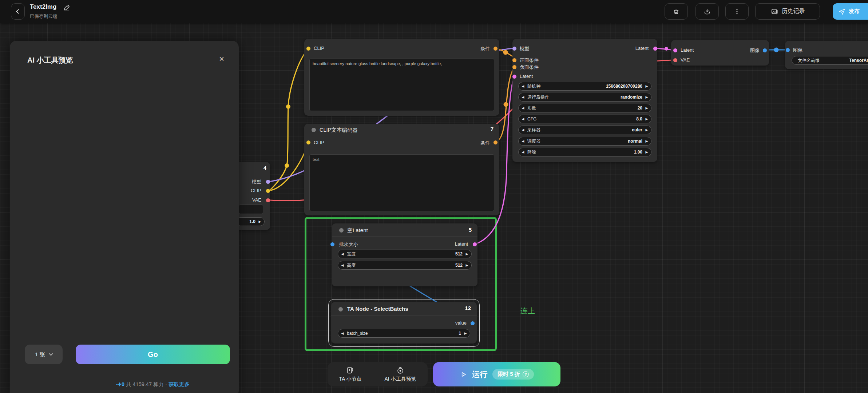 The image size is (868, 393). I want to click on port-label-positive: 正面条件, so click(529, 60).